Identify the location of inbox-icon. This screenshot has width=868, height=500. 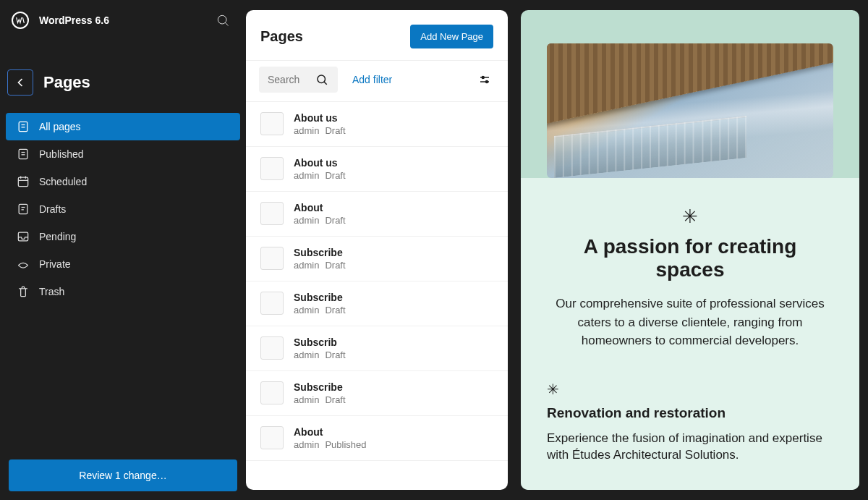
(23, 237).